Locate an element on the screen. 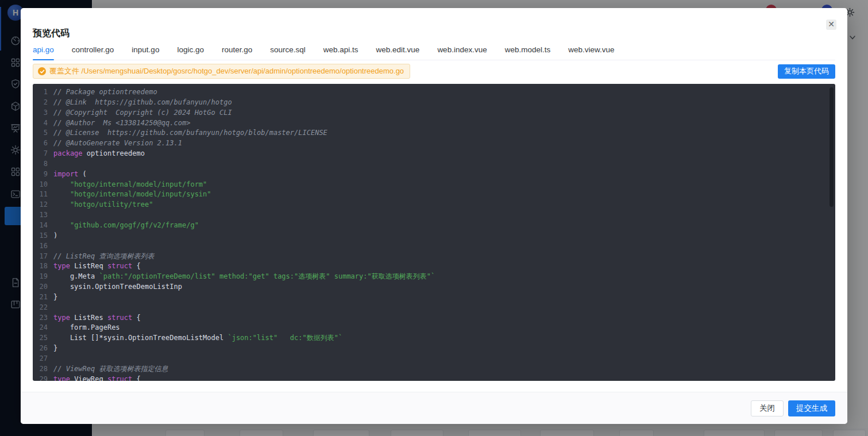 The image size is (868, 436). code-scrollbar-thumb is located at coordinates (832, 147).